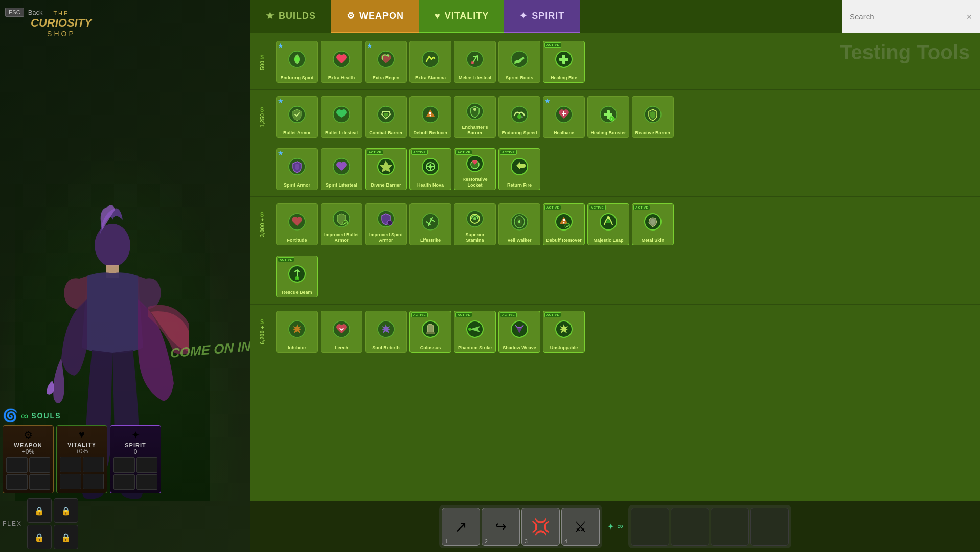 The width and height of the screenshot is (980, 552). Describe the element at coordinates (519, 332) in the screenshot. I see `item-shadow-weave: ACTIVE Shadow Weave` at that location.